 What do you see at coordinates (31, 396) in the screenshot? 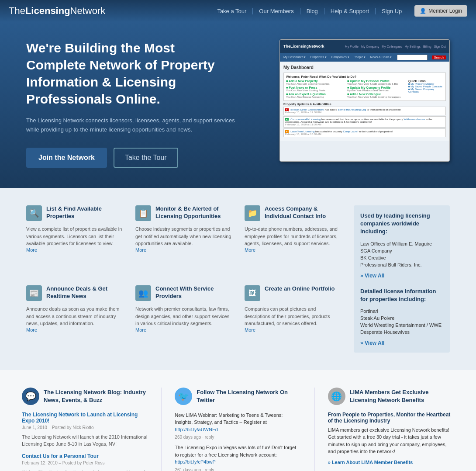
I see `blog-icon: 💬` at bounding box center [31, 396].